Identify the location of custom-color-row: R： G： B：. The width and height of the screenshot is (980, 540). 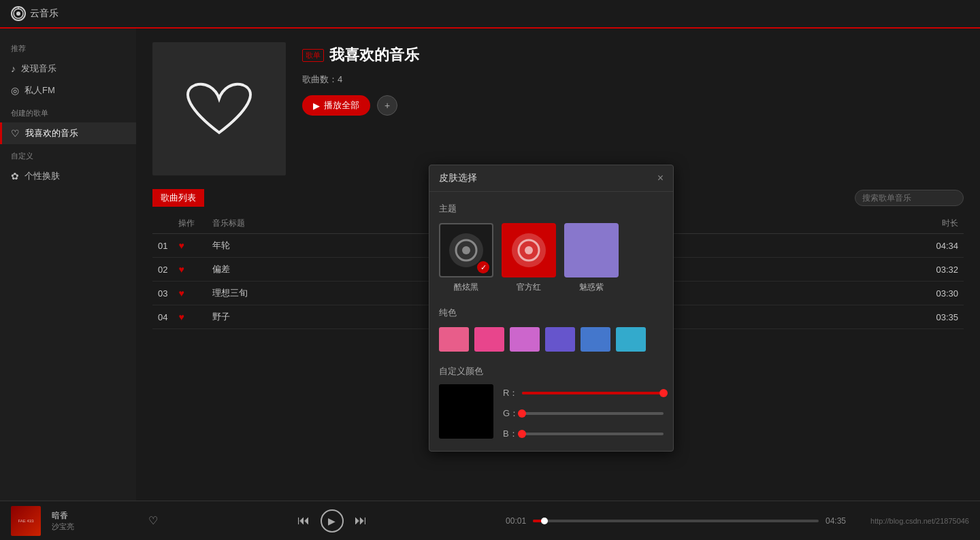
(551, 412).